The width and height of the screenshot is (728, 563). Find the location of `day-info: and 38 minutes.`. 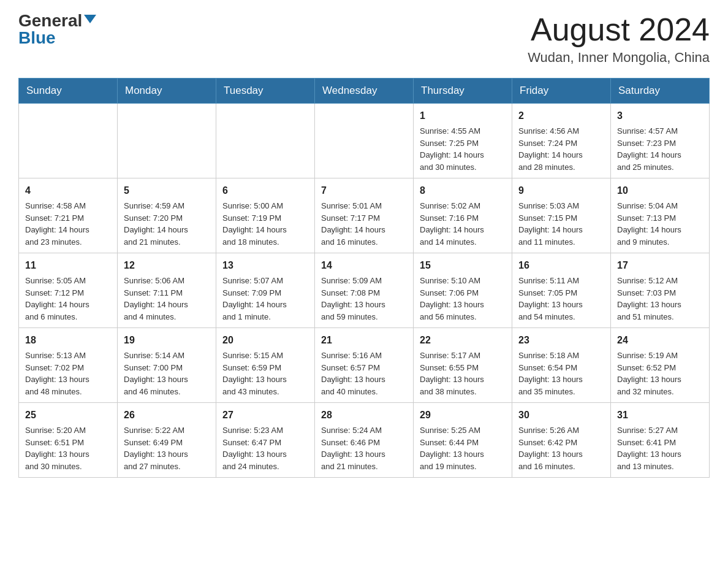

day-info: and 38 minutes. is located at coordinates (463, 392).